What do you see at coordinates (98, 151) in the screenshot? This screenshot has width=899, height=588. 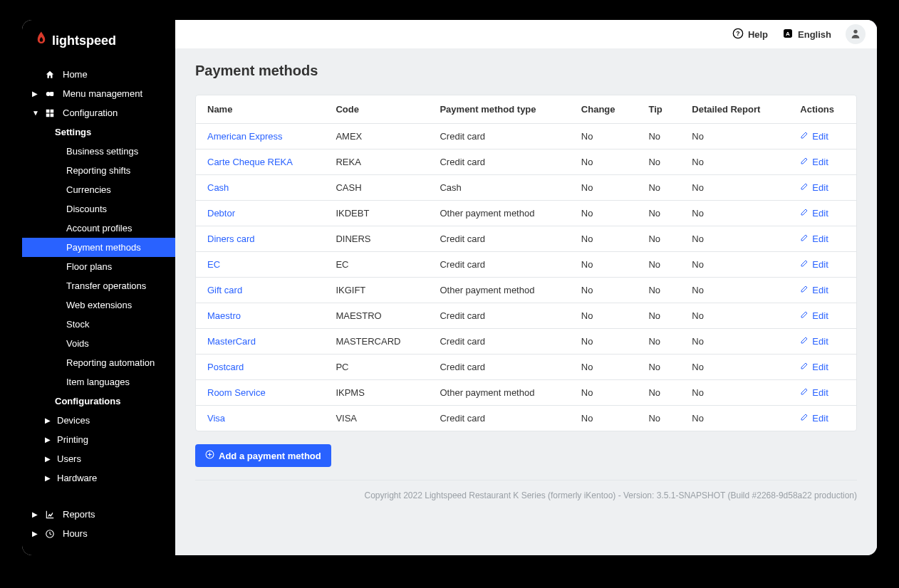 I see `sidebar-item-business-settings: Business settings` at bounding box center [98, 151].